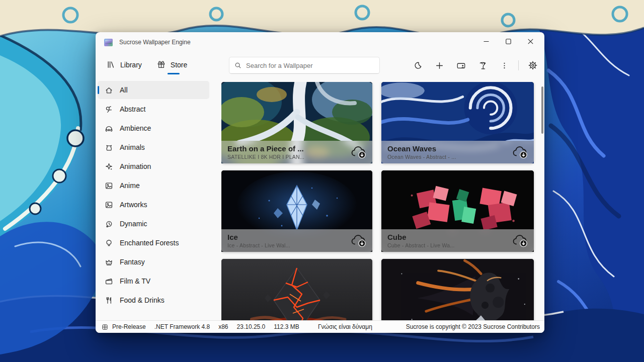 The width and height of the screenshot is (644, 362). What do you see at coordinates (142, 300) in the screenshot?
I see `sidebar-item-label: Food & Drinks` at bounding box center [142, 300].